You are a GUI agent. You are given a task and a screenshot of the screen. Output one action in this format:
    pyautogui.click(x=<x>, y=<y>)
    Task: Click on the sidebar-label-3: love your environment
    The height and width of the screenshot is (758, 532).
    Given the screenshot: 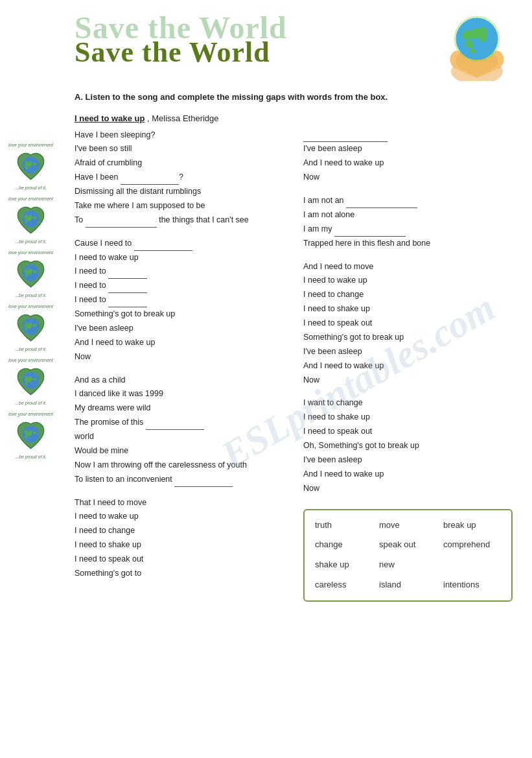 What is the action you would take?
    pyautogui.click(x=31, y=253)
    